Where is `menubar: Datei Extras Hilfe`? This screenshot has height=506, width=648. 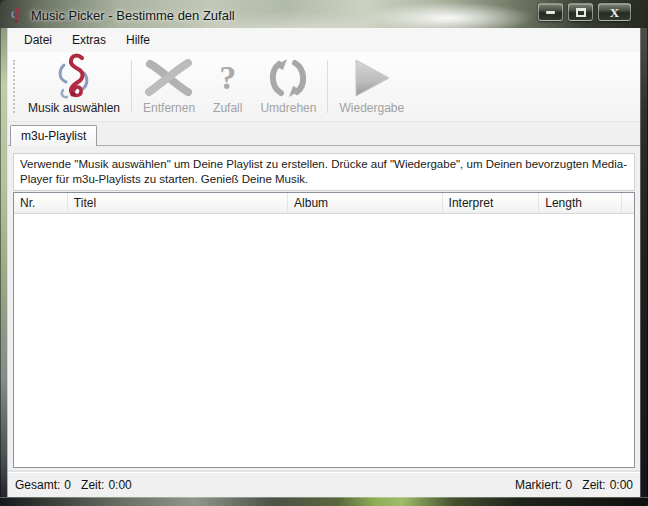
menubar: Datei Extras Hilfe is located at coordinates (324, 40).